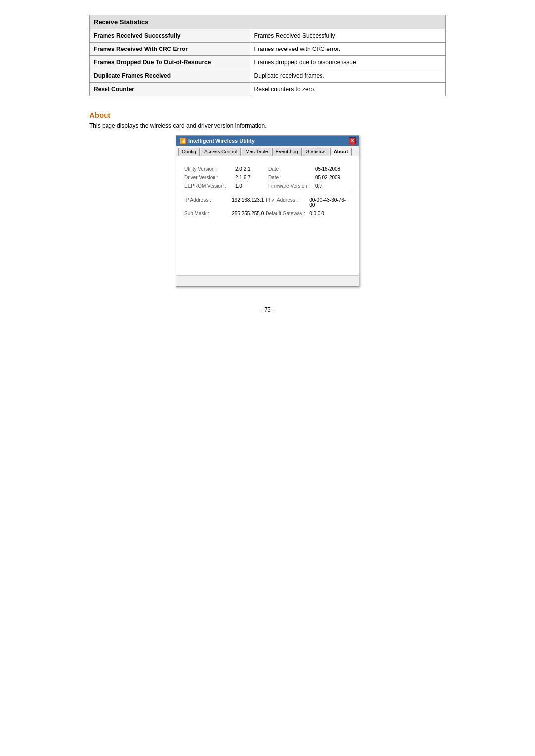 Image resolution: width=535 pixels, height=756 pixels. What do you see at coordinates (286, 214) in the screenshot?
I see `net-label-b: Default Gateway :` at bounding box center [286, 214].